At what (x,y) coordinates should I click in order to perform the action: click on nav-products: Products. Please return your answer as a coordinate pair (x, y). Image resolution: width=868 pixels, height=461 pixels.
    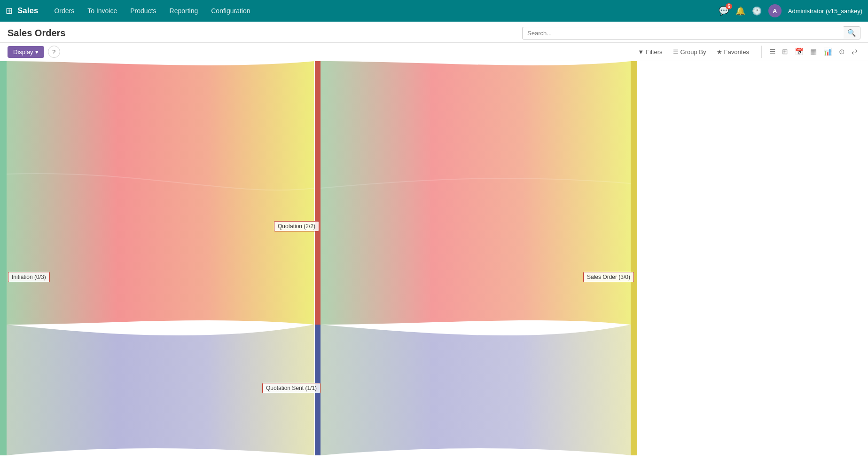
    Looking at the image, I should click on (143, 11).